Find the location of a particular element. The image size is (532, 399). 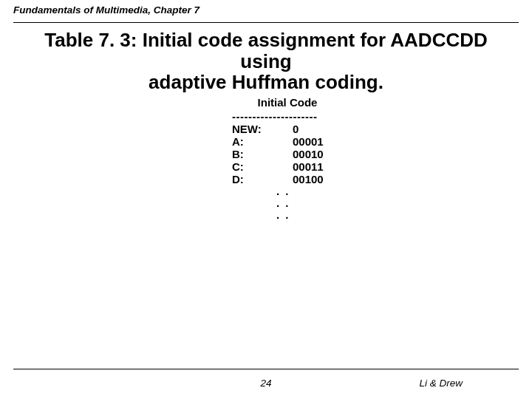

code-header: Initial Code is located at coordinates (287, 102).